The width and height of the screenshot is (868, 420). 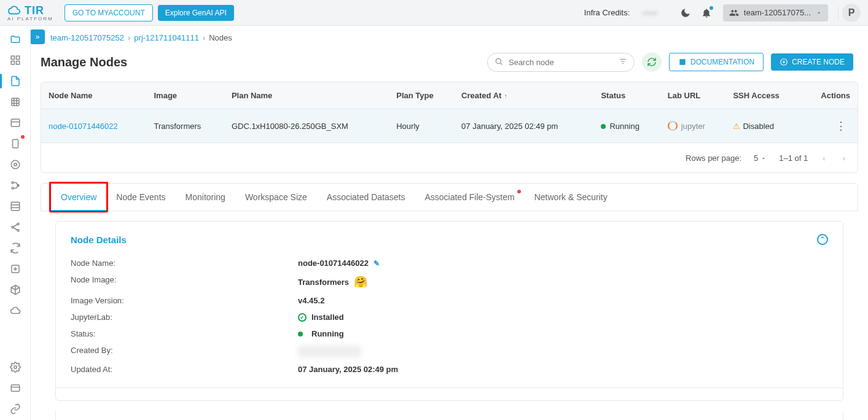 I want to click on sidebar-item-settings, so click(x=15, y=367).